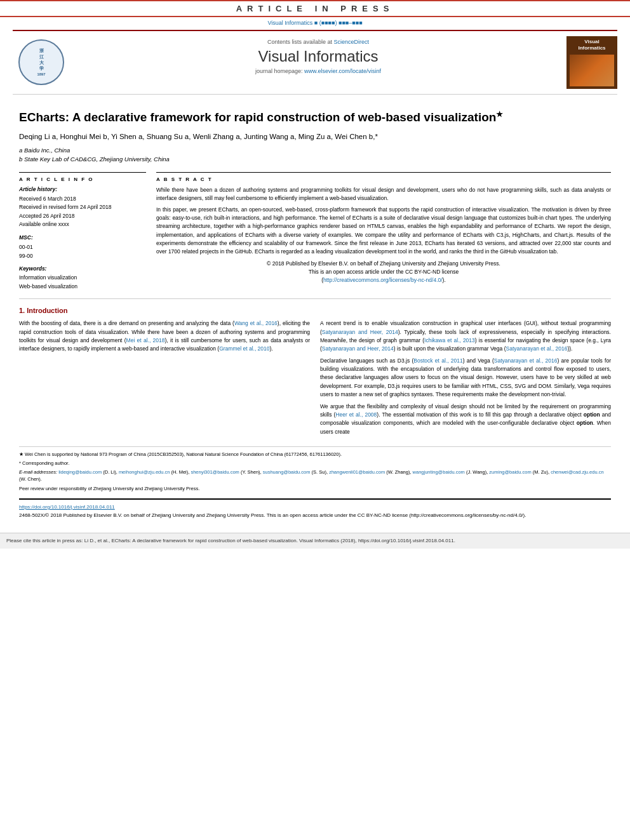 The width and height of the screenshot is (630, 840). I want to click on history-line-0: Received 6 March 2018, so click(83, 199).